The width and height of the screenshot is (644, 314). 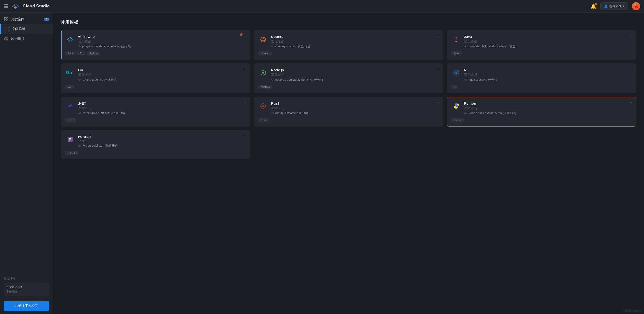 What do you see at coordinates (156, 54) in the screenshot?
I see `card-tags: JavaGoPython` at bounding box center [156, 54].